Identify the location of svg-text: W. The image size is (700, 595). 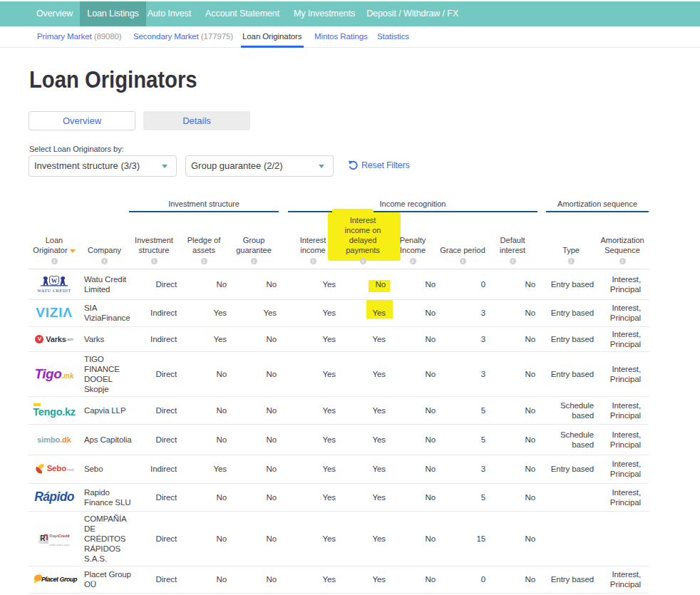
(54, 281).